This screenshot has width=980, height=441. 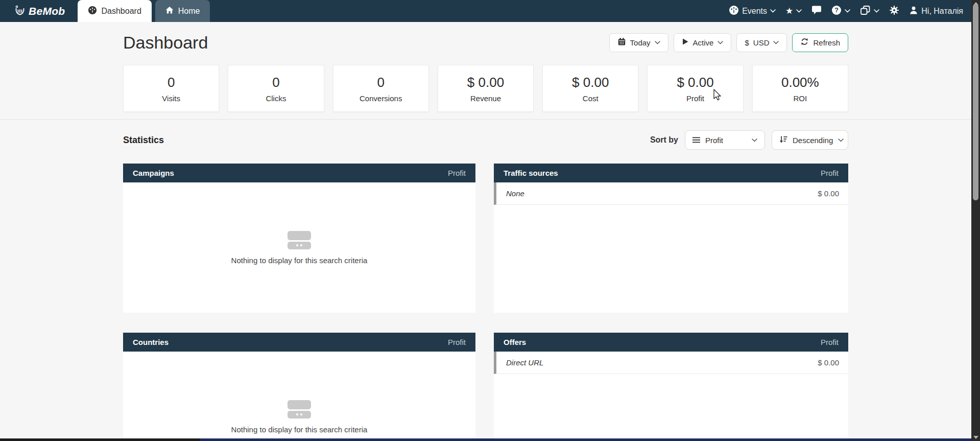 I want to click on settings-button, so click(x=894, y=11).